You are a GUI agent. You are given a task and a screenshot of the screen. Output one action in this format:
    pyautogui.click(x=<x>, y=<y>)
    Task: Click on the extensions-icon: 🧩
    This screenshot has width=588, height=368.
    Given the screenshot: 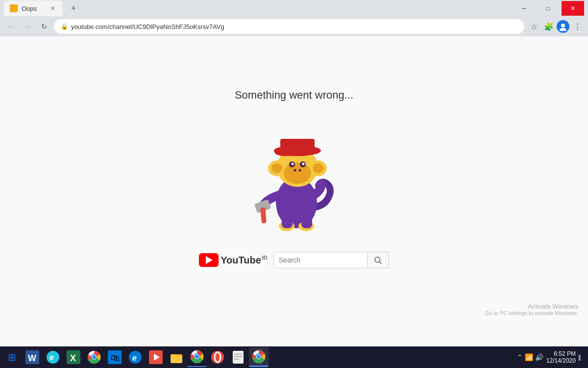 What is the action you would take?
    pyautogui.click(x=549, y=26)
    